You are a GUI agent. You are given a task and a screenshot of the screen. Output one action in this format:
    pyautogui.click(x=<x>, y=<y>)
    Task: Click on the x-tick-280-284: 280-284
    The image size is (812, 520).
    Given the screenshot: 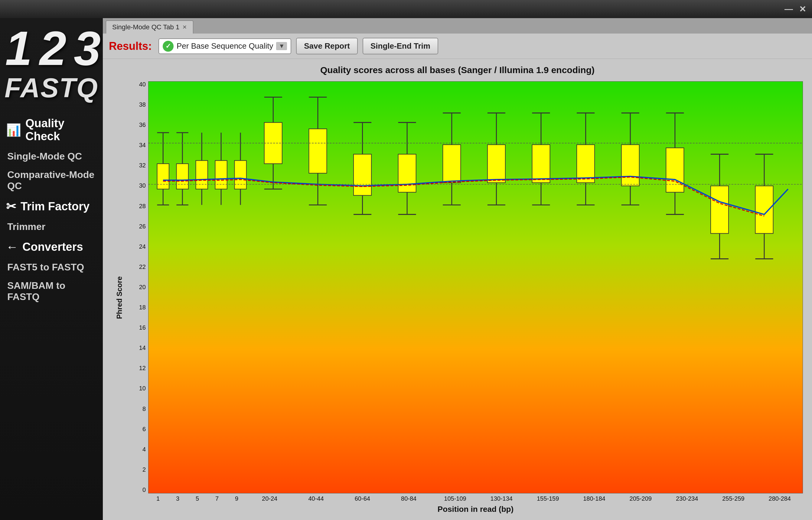 What is the action you would take?
    pyautogui.click(x=780, y=499)
    